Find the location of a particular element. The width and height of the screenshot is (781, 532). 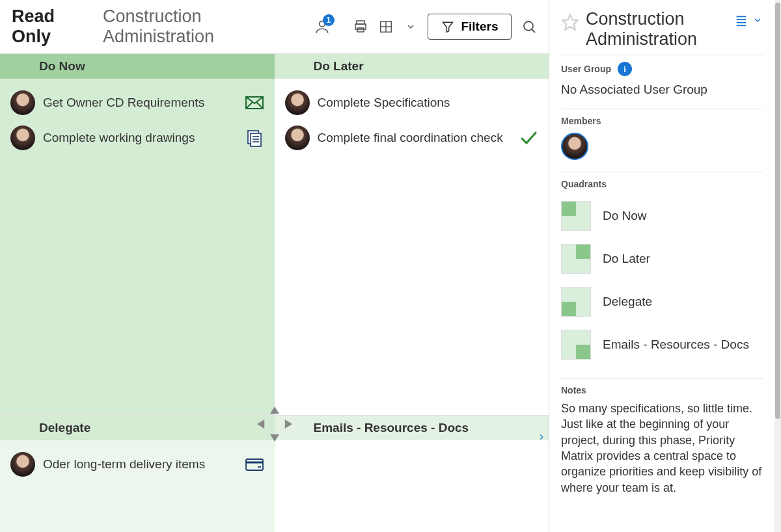

task-title: Complete final coordination check is located at coordinates (415, 138).